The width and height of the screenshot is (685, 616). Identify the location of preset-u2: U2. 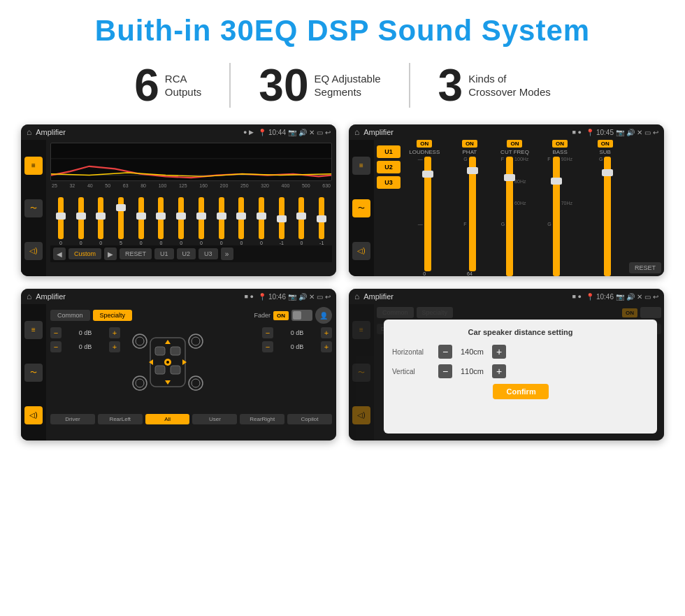
(389, 167).